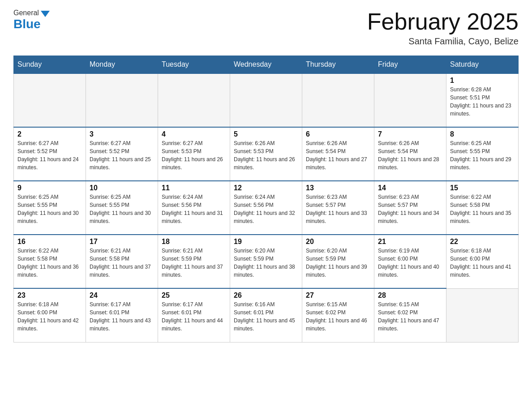 The image size is (532, 411). I want to click on day-number: 5, so click(266, 134).